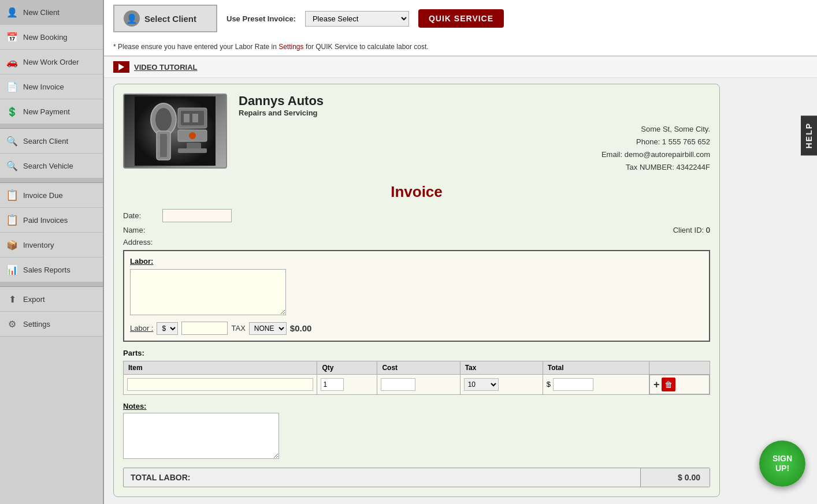  I want to click on invoice-title: Invoice, so click(417, 192).